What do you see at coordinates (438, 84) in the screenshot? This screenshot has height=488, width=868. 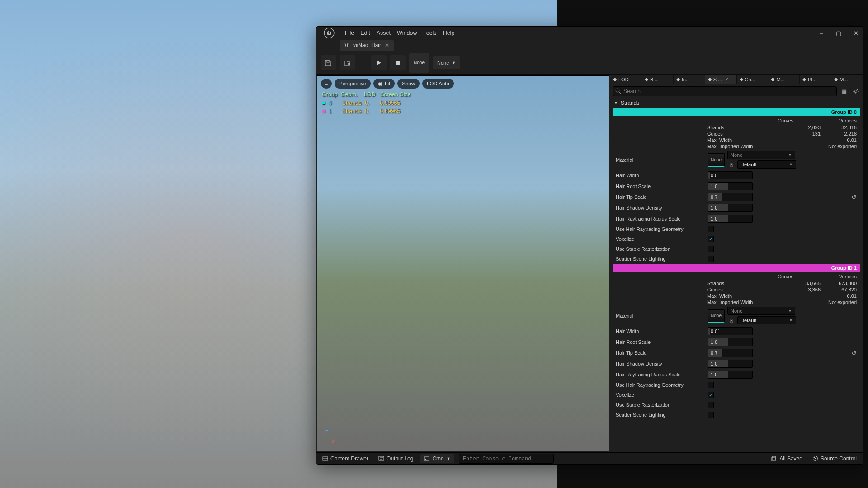 I see `viewport-lod-button: LOD Auto` at bounding box center [438, 84].